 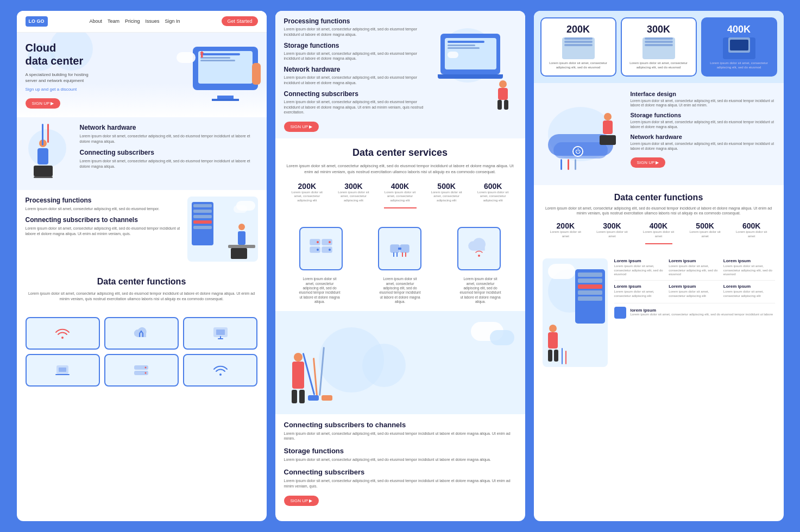 What do you see at coordinates (400, 464) in the screenshot?
I see `p2-bottom-text: Connecting subscribers to channels Lorem…` at bounding box center [400, 464].